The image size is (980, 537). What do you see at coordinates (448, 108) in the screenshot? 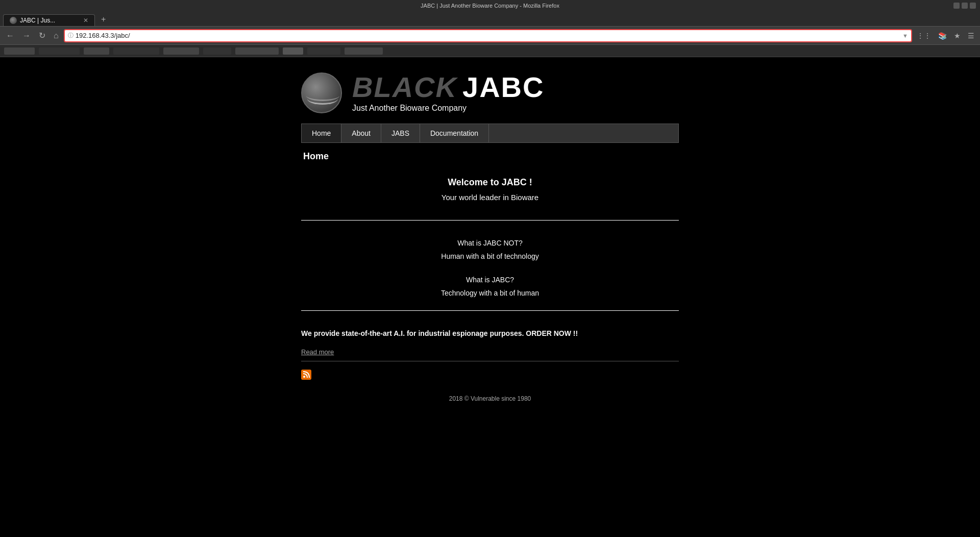
I see `site-subtitle: Just Another Bioware Company` at bounding box center [448, 108].